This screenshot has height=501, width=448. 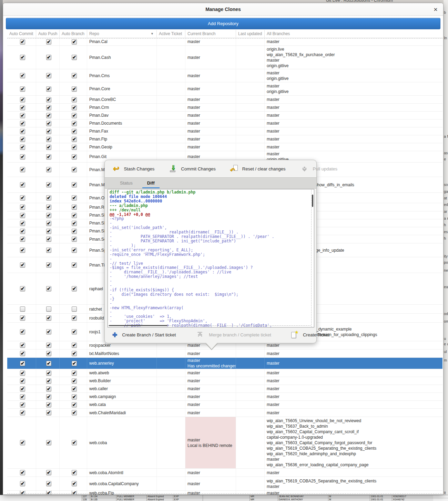 What do you see at coordinates (225, 116) in the screenshot?
I see `table-row: ✔✔✔Pman.Davmastermaster` at bounding box center [225, 116].